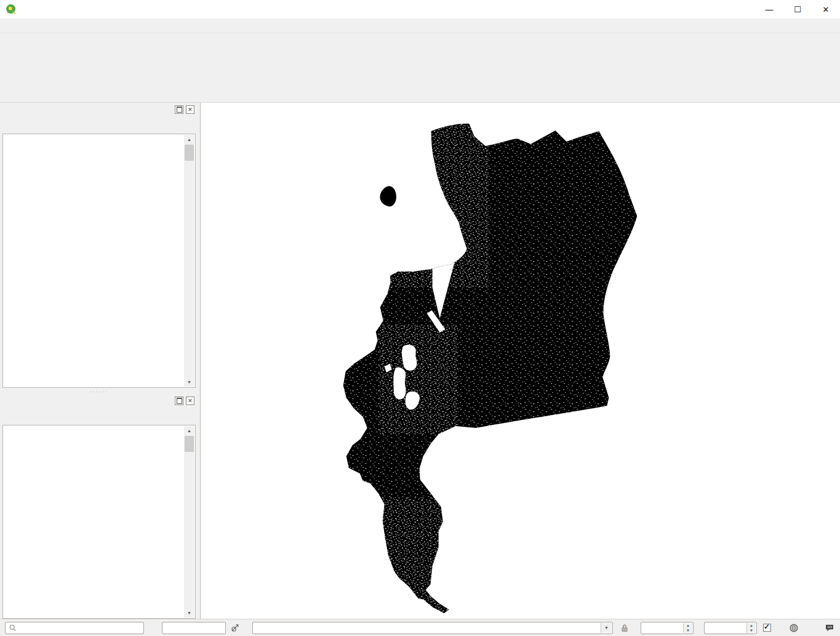  What do you see at coordinates (770, 628) in the screenshot?
I see `render-checkbox` at bounding box center [770, 628].